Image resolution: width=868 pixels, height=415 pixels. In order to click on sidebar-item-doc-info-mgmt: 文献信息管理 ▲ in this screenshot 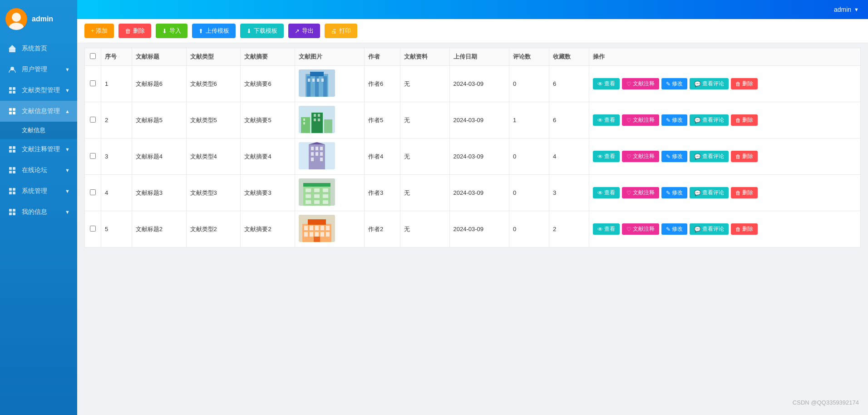, I will do `click(39, 111)`.